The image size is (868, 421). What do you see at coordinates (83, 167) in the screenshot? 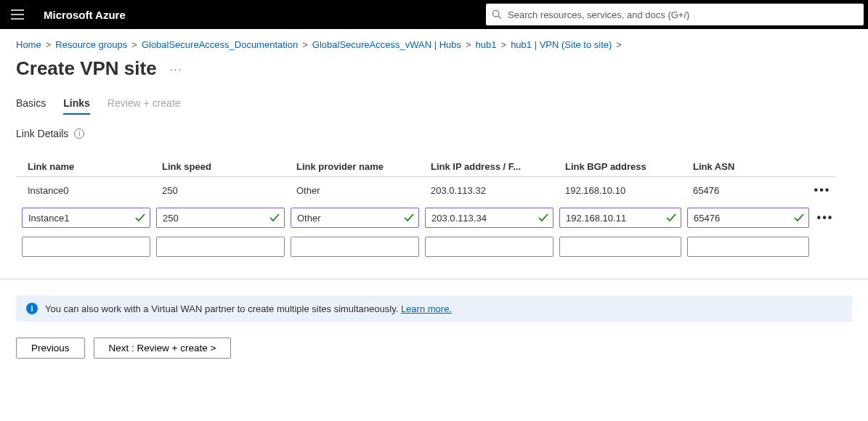
I see `col-link-name: Link name` at bounding box center [83, 167].